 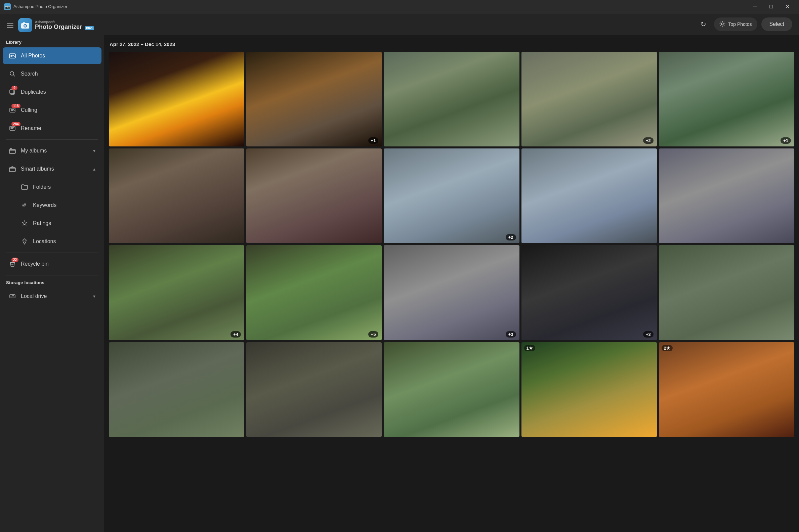 I want to click on photo-star-badge: 1★, so click(x=529, y=348).